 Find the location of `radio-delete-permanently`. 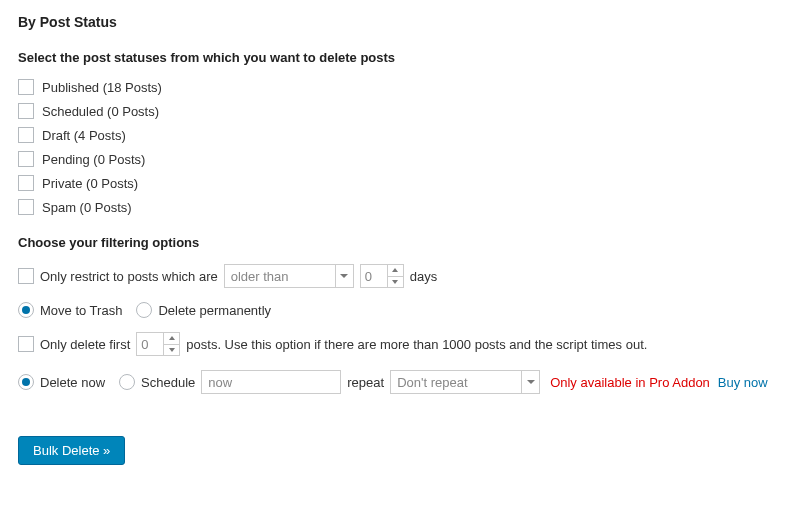

radio-delete-permanently is located at coordinates (144, 310).